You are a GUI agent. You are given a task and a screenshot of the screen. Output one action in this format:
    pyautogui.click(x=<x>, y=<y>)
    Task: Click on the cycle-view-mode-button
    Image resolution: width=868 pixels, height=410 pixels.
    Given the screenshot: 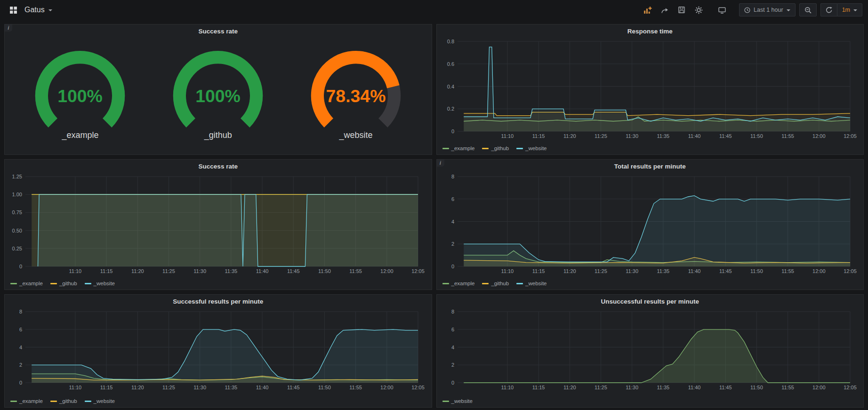 What is the action you would take?
    pyautogui.click(x=722, y=10)
    